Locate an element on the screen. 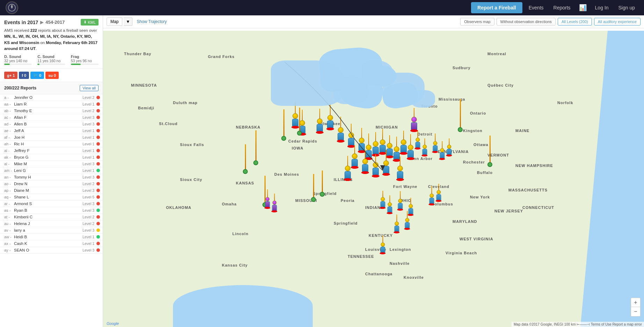 Image resolution: width=644 pixels, height=327 pixels. list-item: ao - Drew N Level 2 is located at coordinates (51, 184).